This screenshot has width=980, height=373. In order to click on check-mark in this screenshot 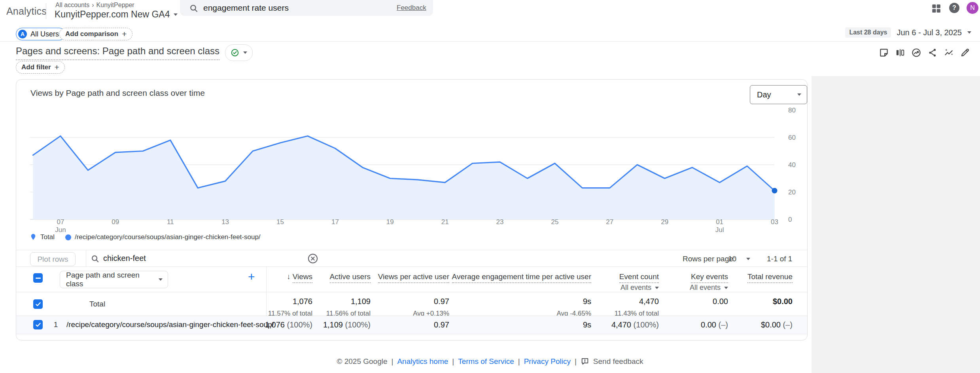, I will do `click(38, 304)`.